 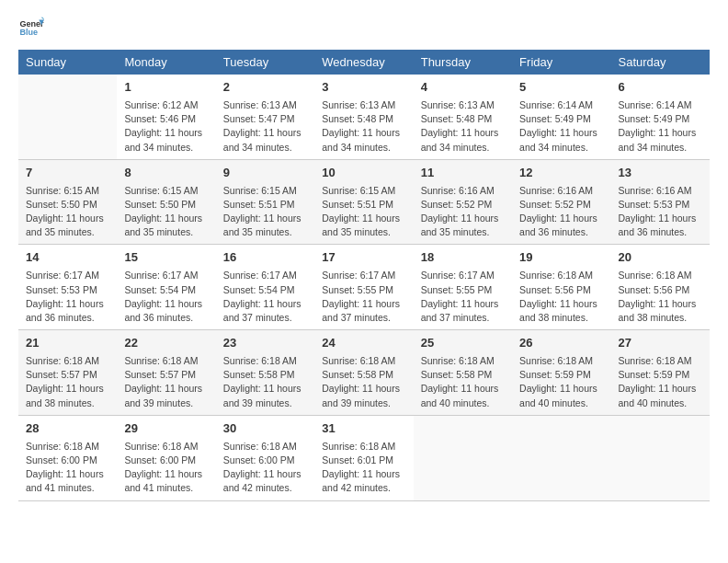 I want to click on calendar-cell: 19Sunrise: 6:18 AM Sunset: 5:56 PM Dayli…, so click(x=561, y=287).